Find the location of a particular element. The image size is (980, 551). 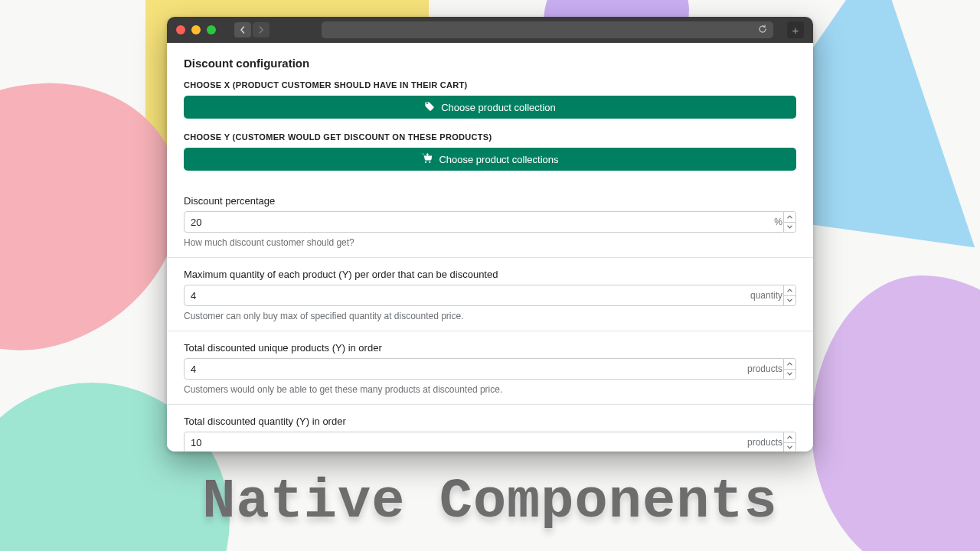

total-qty-label: Total discounted quantity (Y) in order is located at coordinates (490, 421).